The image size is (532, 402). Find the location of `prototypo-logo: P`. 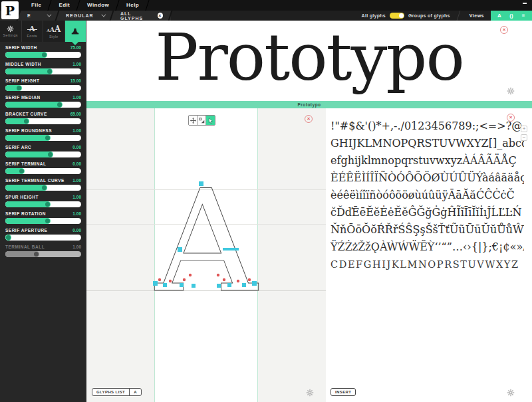

prototypo-logo: P is located at coordinates (10, 11).